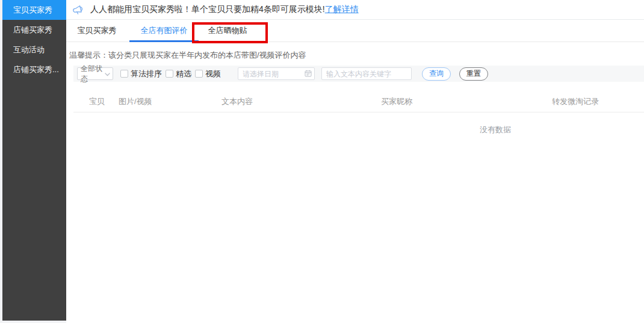 Image resolution: width=644 pixels, height=323 pixels. Describe the element at coordinates (213, 74) in the screenshot. I see `checkbox-label: 视频` at that location.